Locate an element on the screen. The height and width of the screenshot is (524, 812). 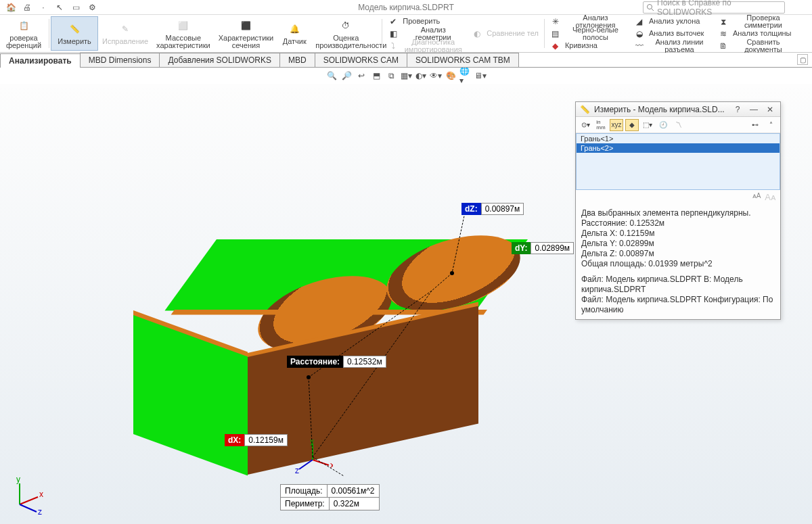
sensor-create-icon: 〽 is located at coordinates (679, 125).